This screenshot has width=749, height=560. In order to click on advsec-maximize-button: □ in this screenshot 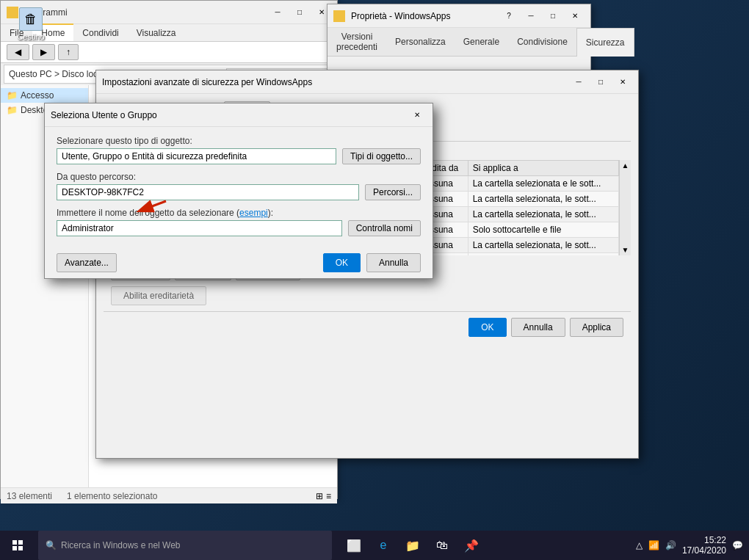, I will do `click(601, 82)`.